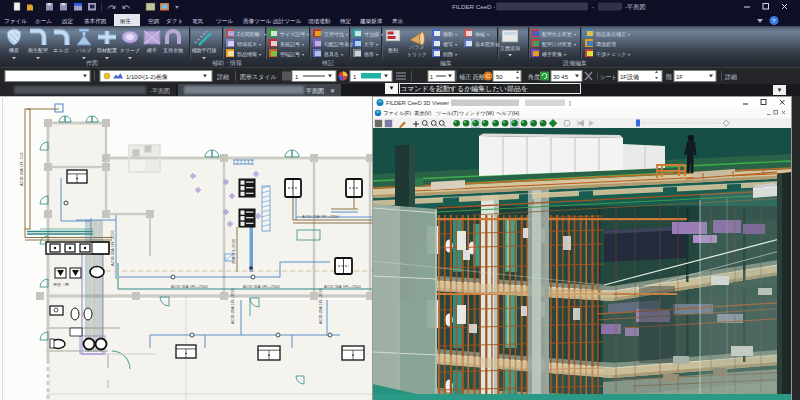 The width and height of the screenshot is (800, 400). Describe the element at coordinates (552, 54) in the screenshot. I see `svg-text: 継手変換` at that location.